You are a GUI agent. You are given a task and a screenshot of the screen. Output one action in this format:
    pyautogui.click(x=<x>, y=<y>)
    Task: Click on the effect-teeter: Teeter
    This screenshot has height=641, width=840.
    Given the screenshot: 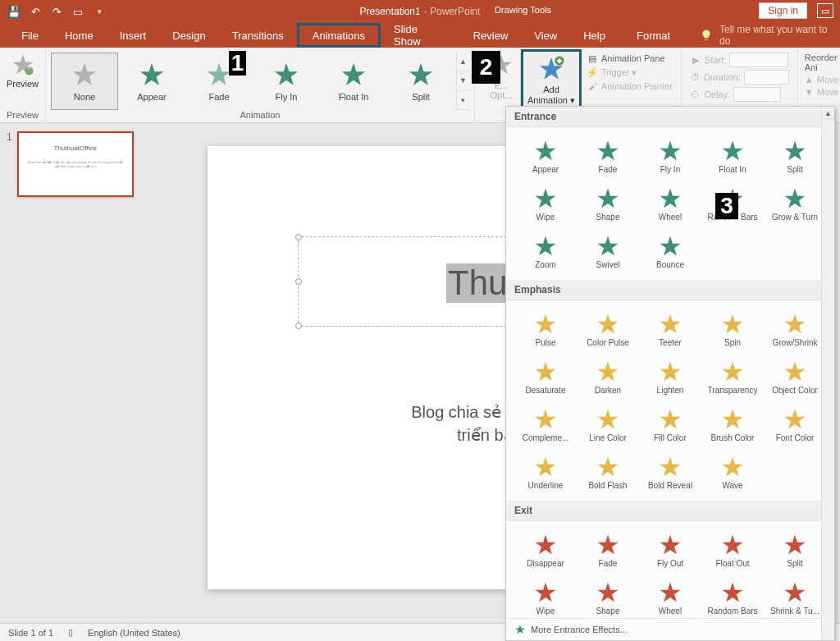 What is the action you would take?
    pyautogui.click(x=670, y=329)
    